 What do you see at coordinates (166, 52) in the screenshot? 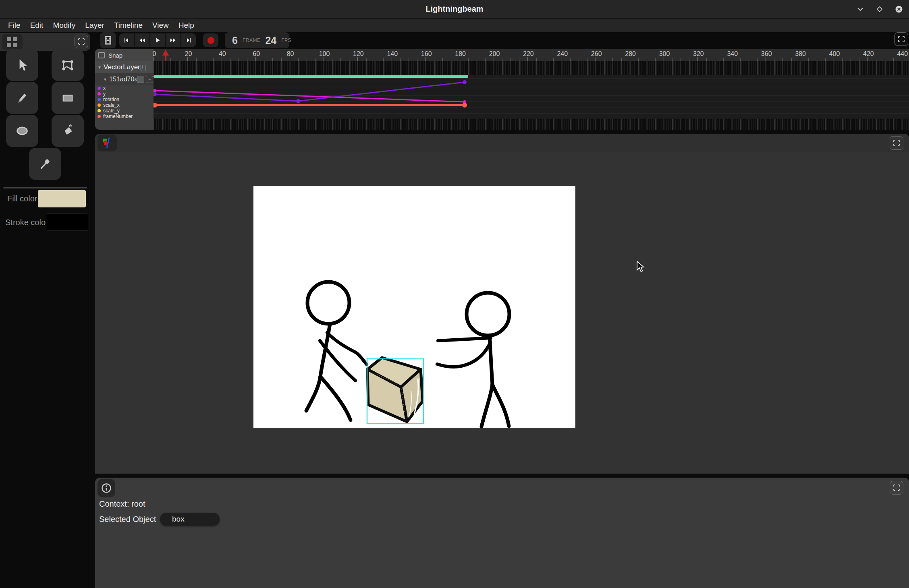
I see `playhead-marker` at bounding box center [166, 52].